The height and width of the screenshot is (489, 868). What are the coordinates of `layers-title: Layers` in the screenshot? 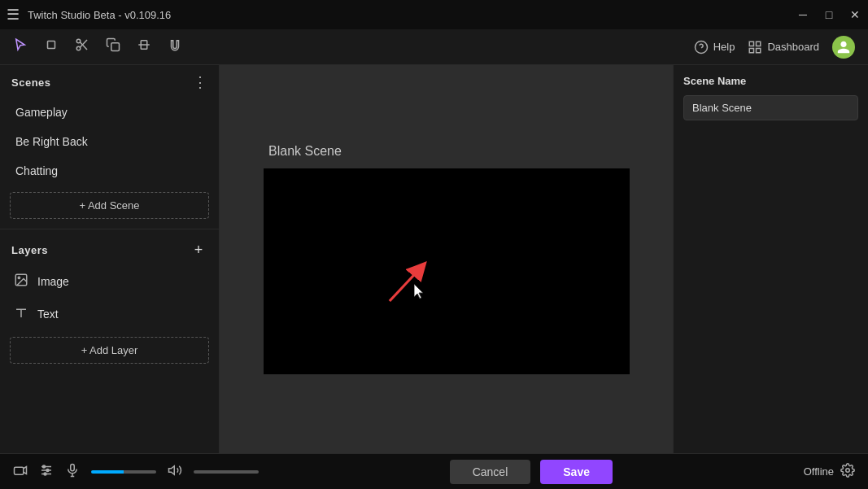 It's located at (29, 251).